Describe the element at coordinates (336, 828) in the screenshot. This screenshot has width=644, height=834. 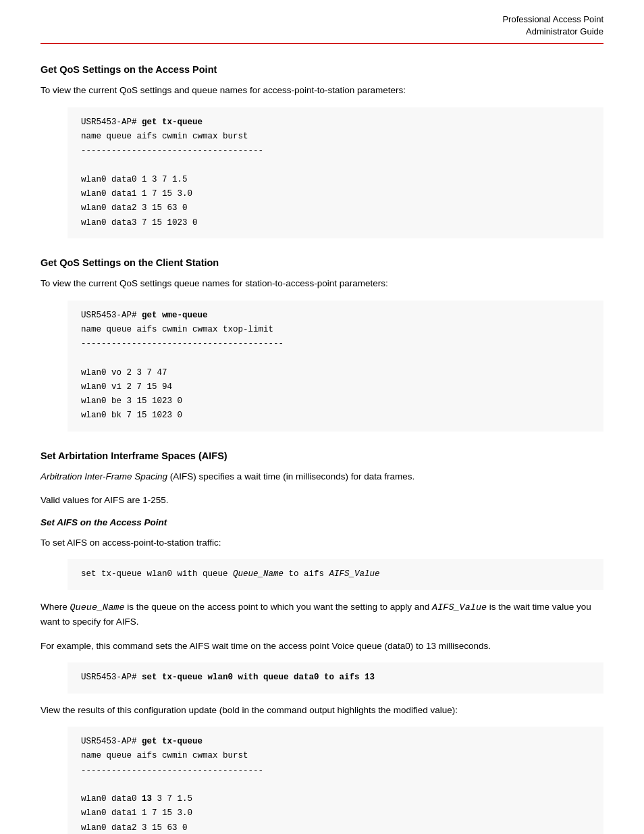
I see `code-result-row-3: wlan0 data2 3 15 63 0` at that location.